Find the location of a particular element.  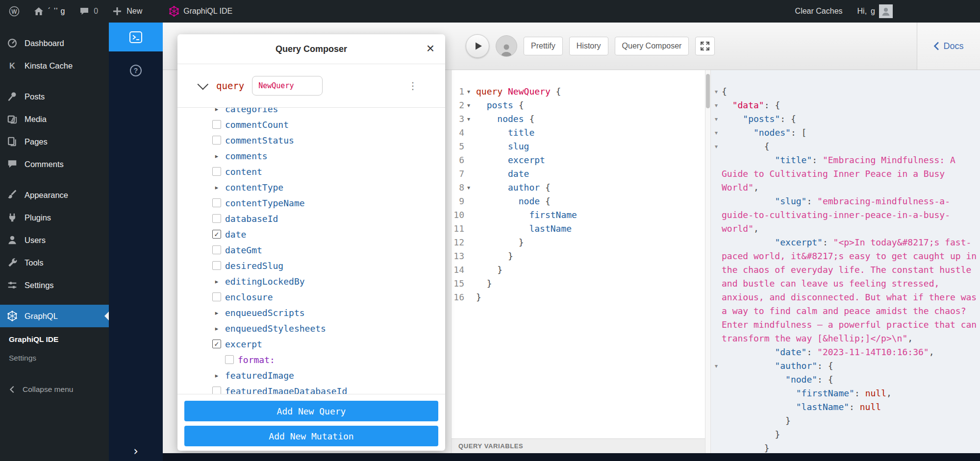

field-row-enqueuedscripts: ▸enqueuedScripts is located at coordinates (328, 313).